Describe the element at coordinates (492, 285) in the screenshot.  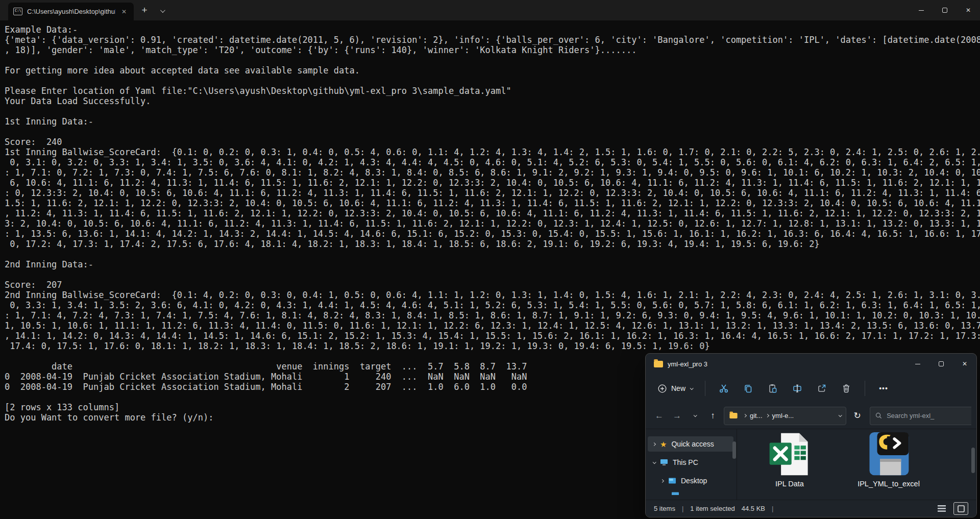
I see `terminal-line: Score: 207` at that location.